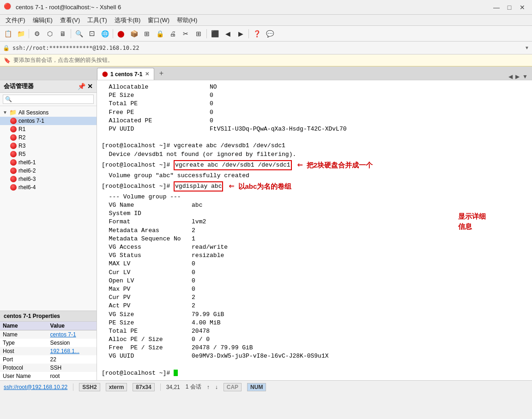 The width and height of the screenshot is (532, 419). I want to click on lock-icon: 🔒, so click(6, 48).